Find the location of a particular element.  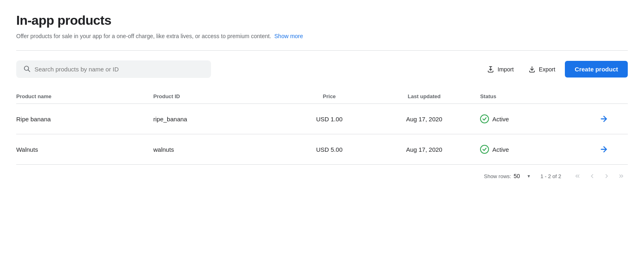

export-button: Export is located at coordinates (542, 69).